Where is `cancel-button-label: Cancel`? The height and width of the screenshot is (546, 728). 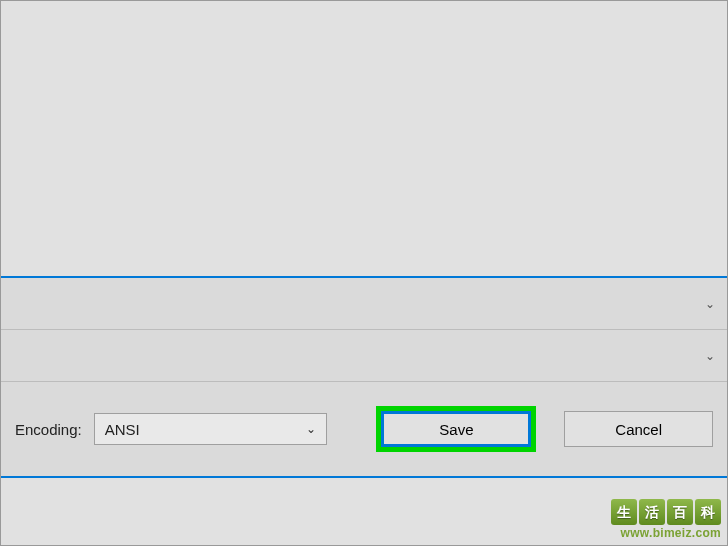 cancel-button-label: Cancel is located at coordinates (638, 430).